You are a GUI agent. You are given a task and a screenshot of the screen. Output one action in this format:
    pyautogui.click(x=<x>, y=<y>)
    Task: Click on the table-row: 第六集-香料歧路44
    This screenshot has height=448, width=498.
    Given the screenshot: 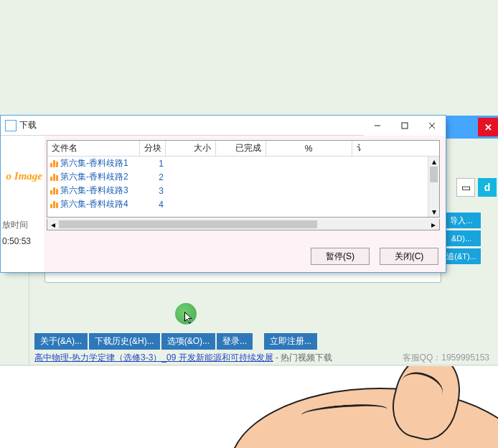 What is the action you would take?
    pyautogui.click(x=243, y=204)
    